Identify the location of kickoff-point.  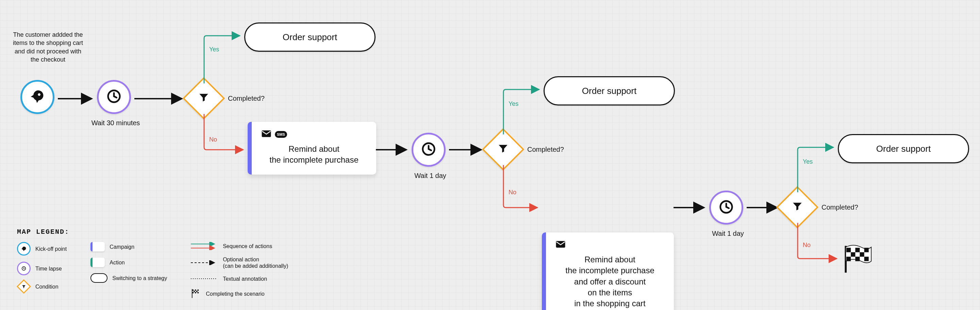
(37, 97).